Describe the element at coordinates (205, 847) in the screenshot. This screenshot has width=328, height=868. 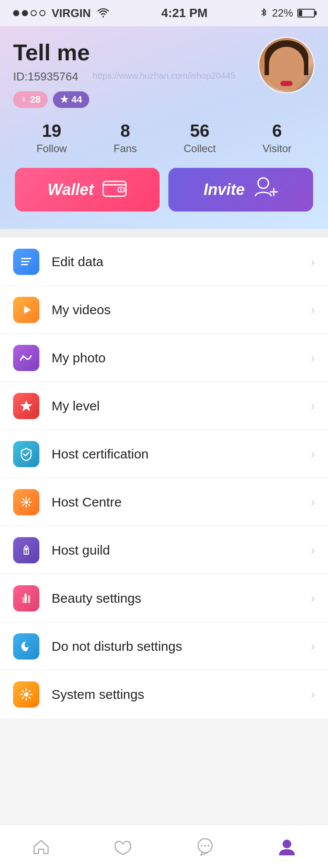
I see `nav-chat` at that location.